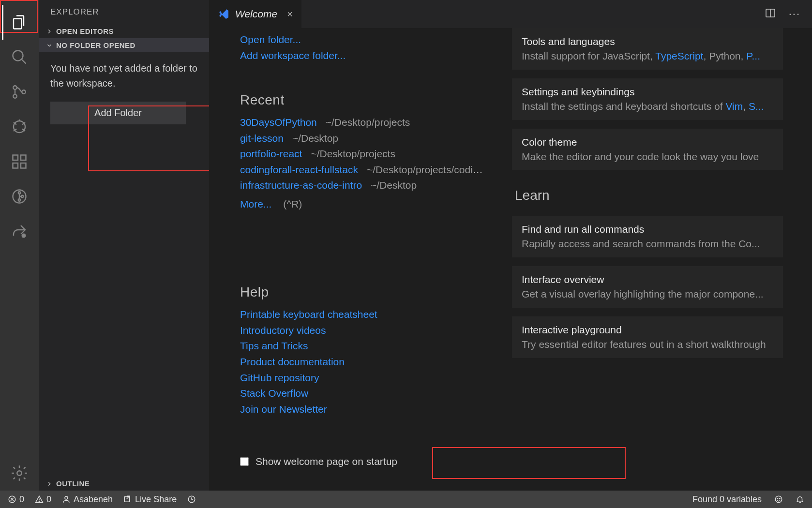 This screenshot has width=812, height=508. Describe the element at coordinates (647, 337) in the screenshot. I see `playground-card: Interactive playground Try essential edi…` at that location.